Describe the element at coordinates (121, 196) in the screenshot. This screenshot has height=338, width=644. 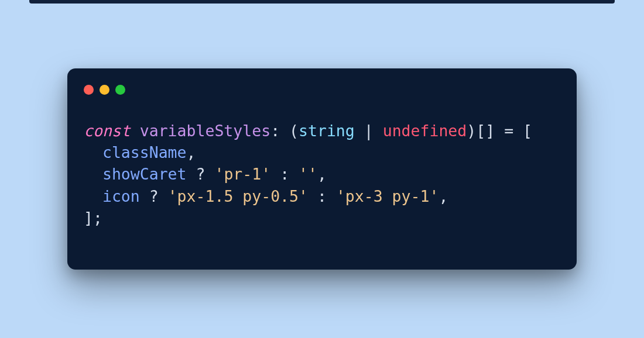
I see `property-token: icon` at that location.